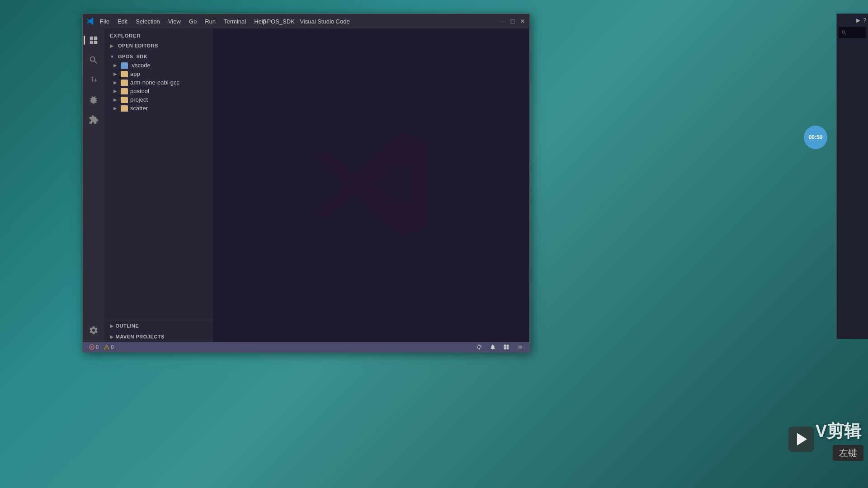 This screenshot has height=488, width=868. I want to click on tree-label-arm: arm-none-eabi-gcc, so click(155, 82).